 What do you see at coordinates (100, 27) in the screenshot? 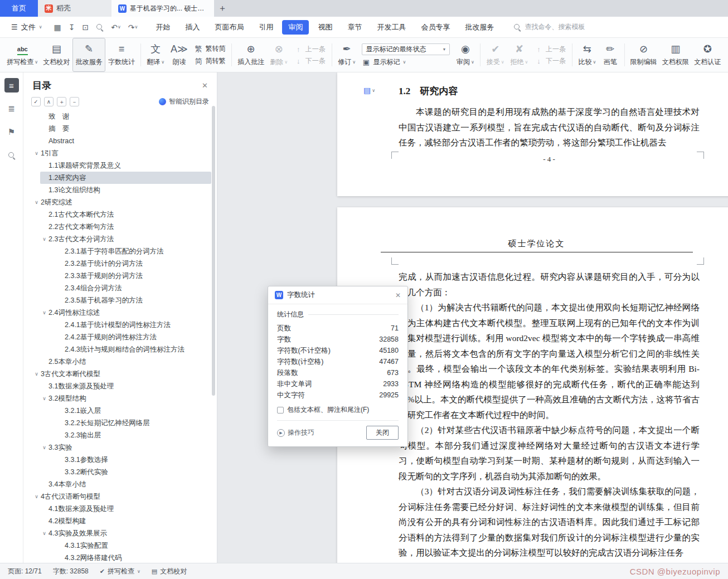
I see `print-preview-button` at bounding box center [100, 27].